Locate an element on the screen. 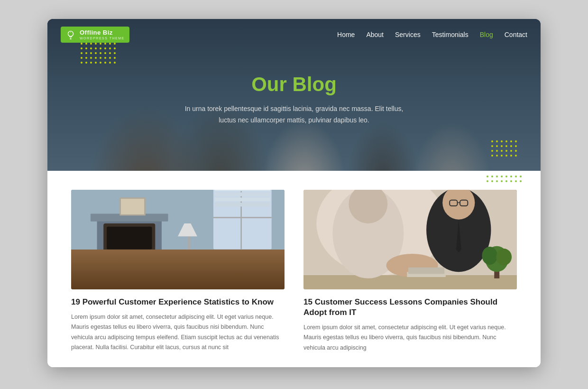  nav-item-contact: Contact is located at coordinates (516, 35).